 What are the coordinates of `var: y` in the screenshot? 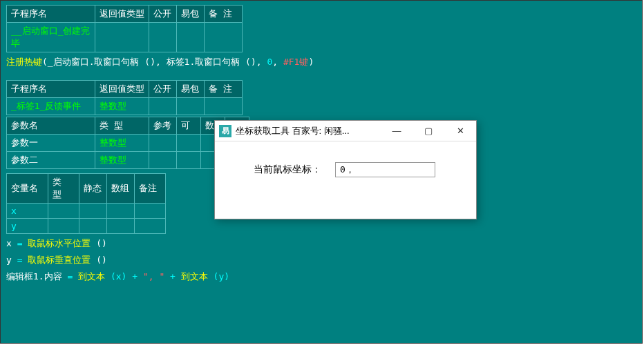 It's located at (9, 259).